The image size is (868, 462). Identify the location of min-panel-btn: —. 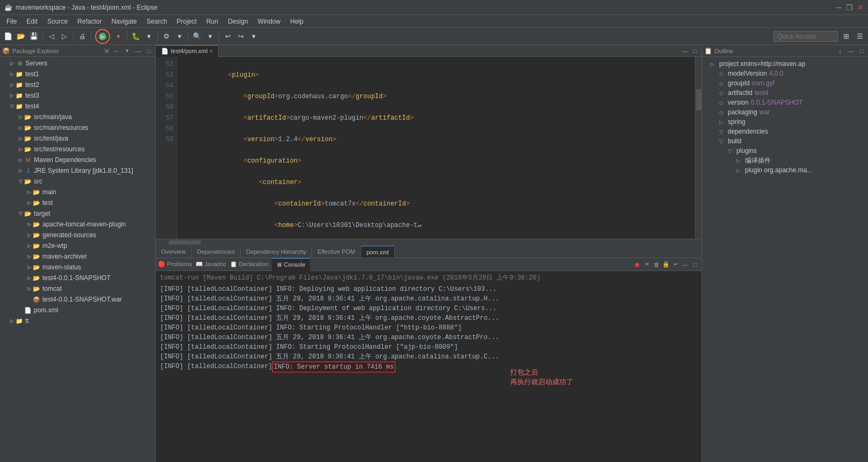
(138, 51).